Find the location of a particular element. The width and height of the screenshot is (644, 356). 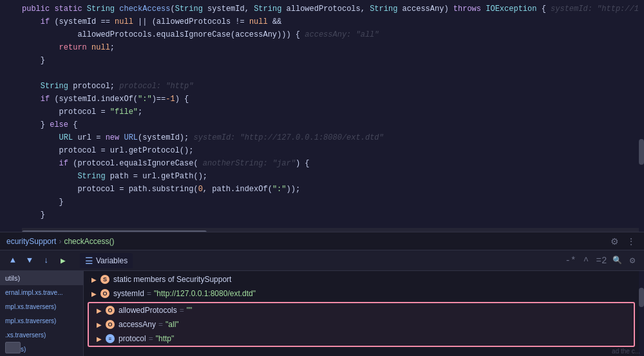

file-item-utils: utils) is located at coordinates (41, 278).